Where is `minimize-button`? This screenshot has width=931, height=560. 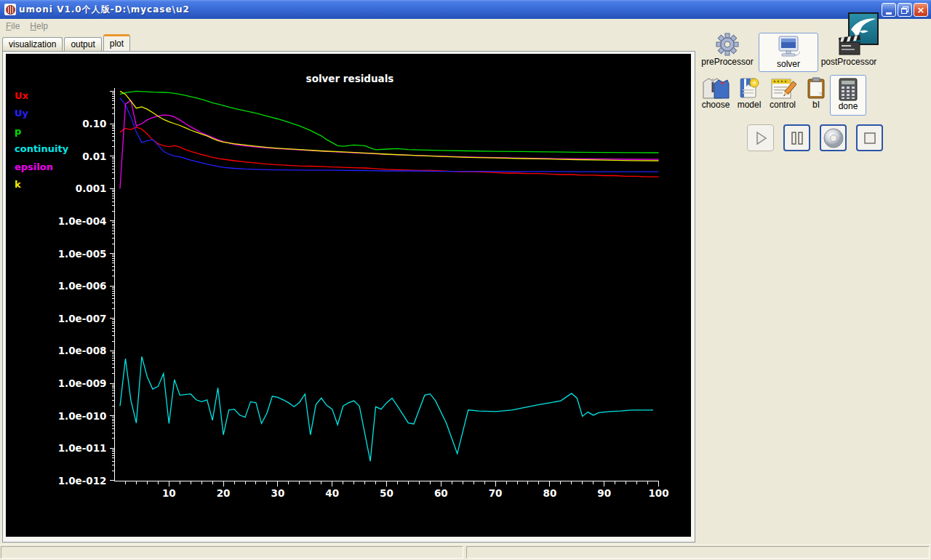 minimize-button is located at coordinates (889, 10).